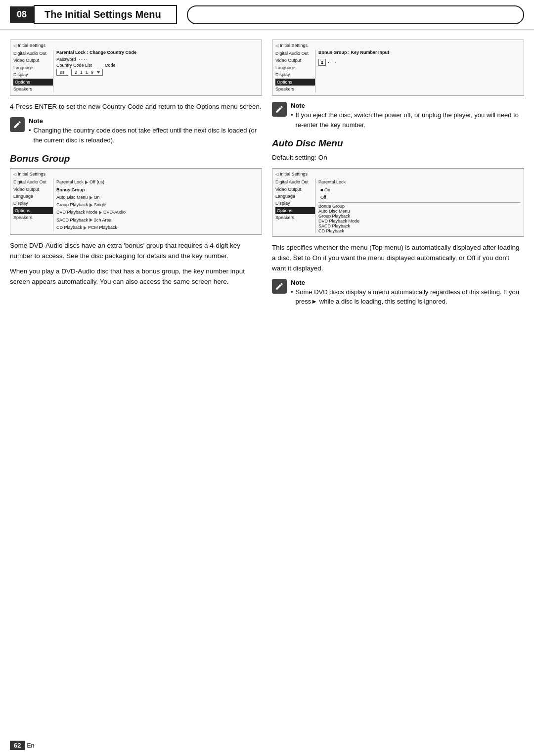 The image size is (534, 756). What do you see at coordinates (70, 182) in the screenshot?
I see `parental-lock-label: Parental Lock` at bounding box center [70, 182].